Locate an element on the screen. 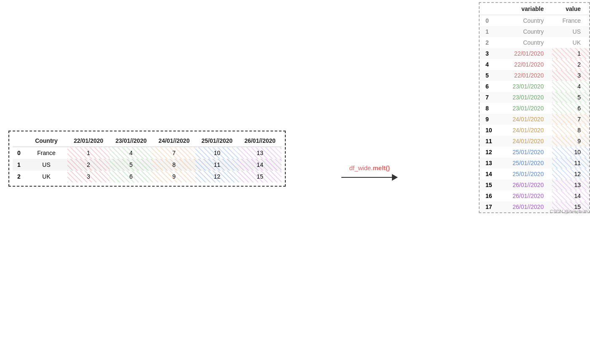 Image resolution: width=590 pixels, height=364 pixels. left-section: Country 22/01/2020 23/01//2020 24/01//20… is located at coordinates (147, 159).